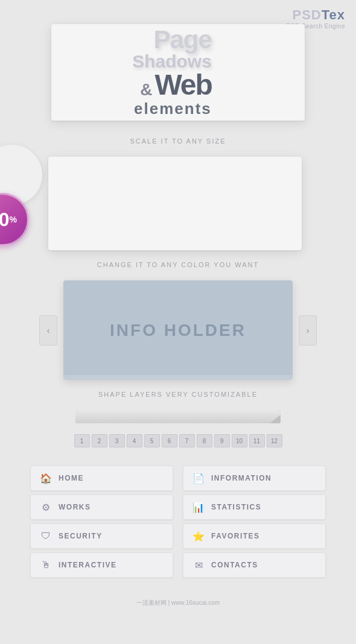 The image size is (356, 644). Describe the element at coordinates (257, 441) in the screenshot. I see `page-button: 11` at that location.